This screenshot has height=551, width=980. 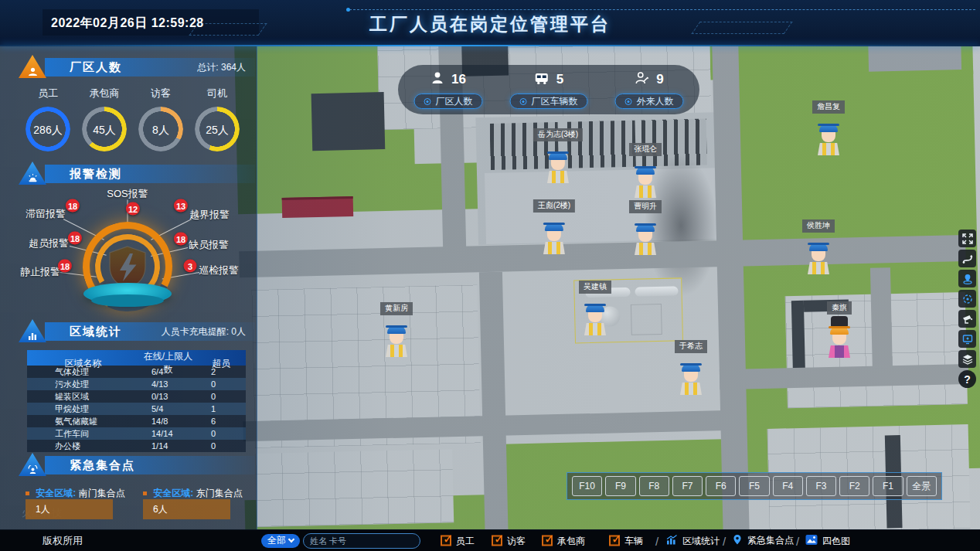 I want to click on alarm-label: 越界报警, so click(x=209, y=215).